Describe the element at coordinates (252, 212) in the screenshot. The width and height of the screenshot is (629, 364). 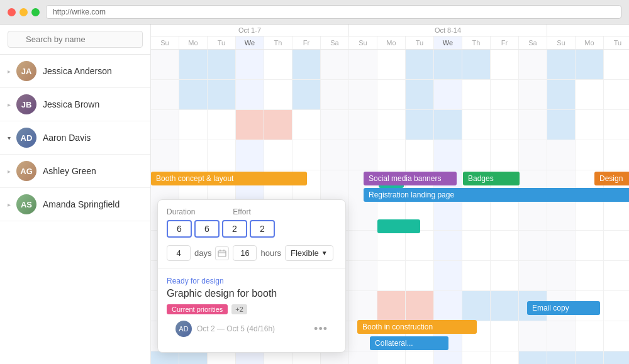
I see `popup-labels: Duration Effort` at that location.